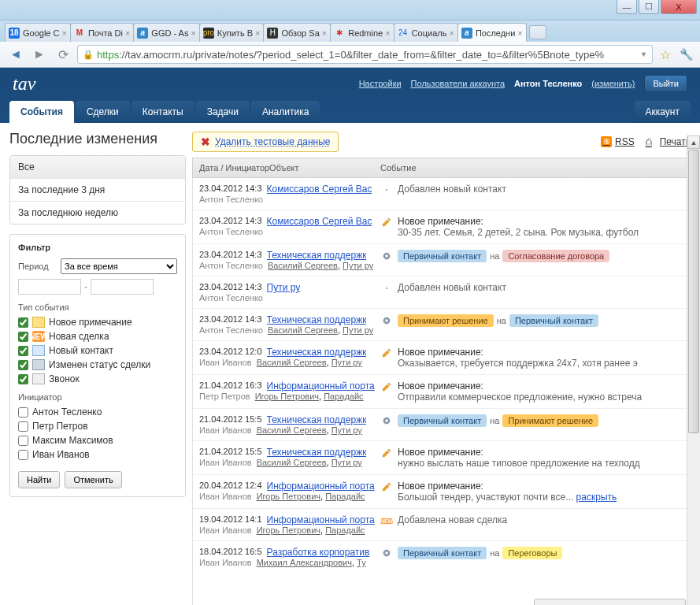  What do you see at coordinates (532, 553) in the screenshot?
I see `status-tag: Переговоры` at bounding box center [532, 553].